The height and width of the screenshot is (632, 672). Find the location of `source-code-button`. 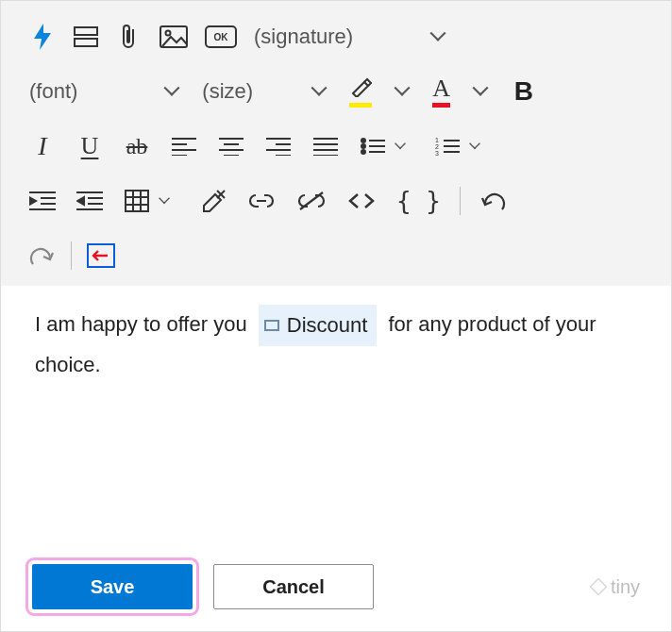

source-code-button is located at coordinates (361, 201).